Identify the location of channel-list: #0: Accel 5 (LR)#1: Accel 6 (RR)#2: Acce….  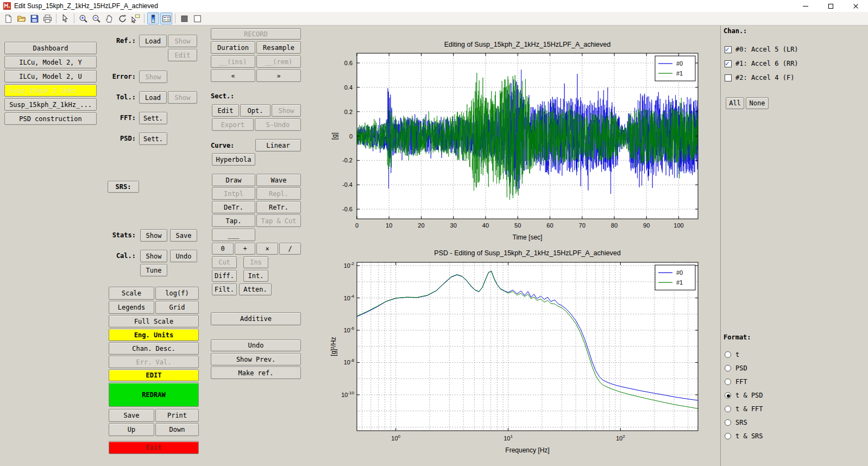
(762, 64).